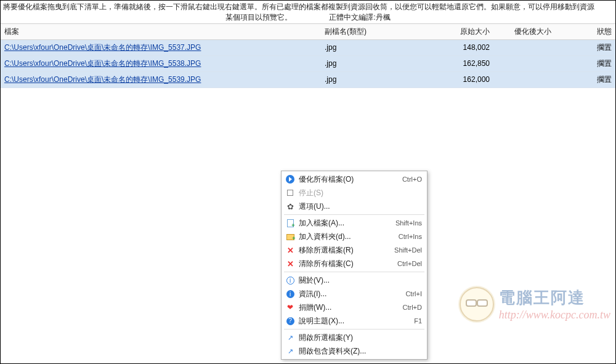  I want to click on info-icon: i, so click(290, 294).